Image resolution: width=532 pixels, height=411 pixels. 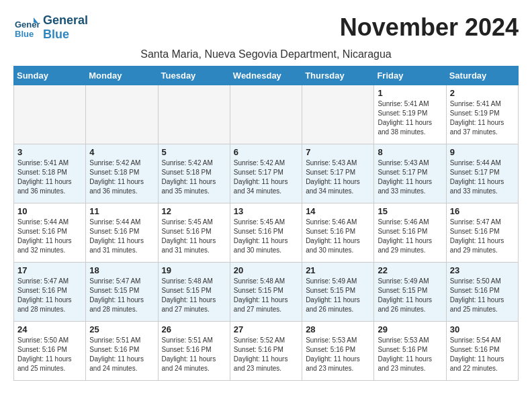 What do you see at coordinates (266, 174) in the screenshot?
I see `calendar-week-2: 3Sunrise: 5:41 AM Sunset: 5:18 PM Daylig…` at bounding box center [266, 174].